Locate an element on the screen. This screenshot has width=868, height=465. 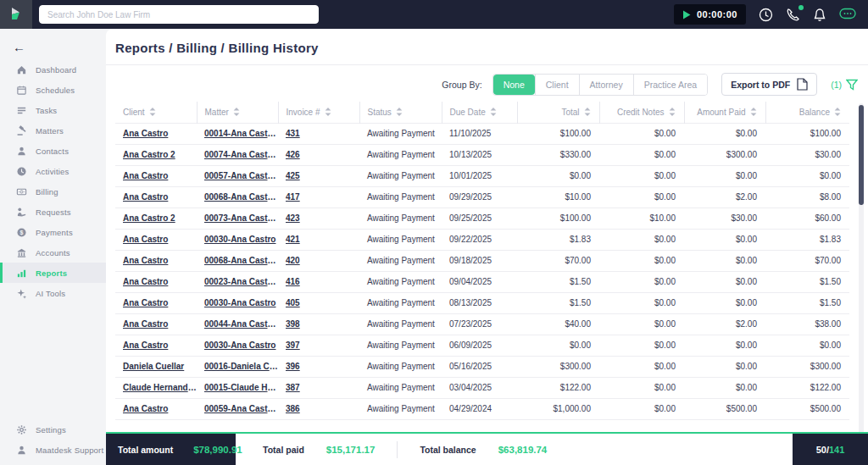
group-by-option-practice-area: Practice Area is located at coordinates (670, 85).